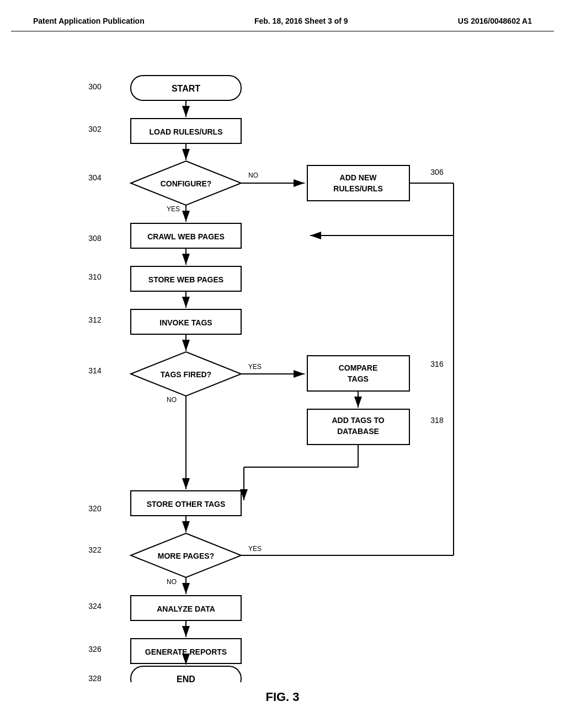  What do you see at coordinates (282, 697) in the screenshot?
I see `figure-label: FIG. 3` at bounding box center [282, 697].